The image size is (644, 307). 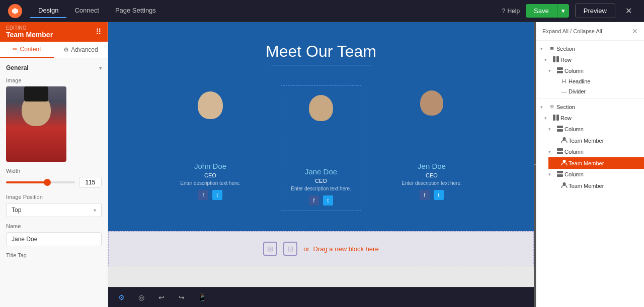 I want to click on team-member-jane: Jane Doe CEO Enter description text here…, so click(x=321, y=148).